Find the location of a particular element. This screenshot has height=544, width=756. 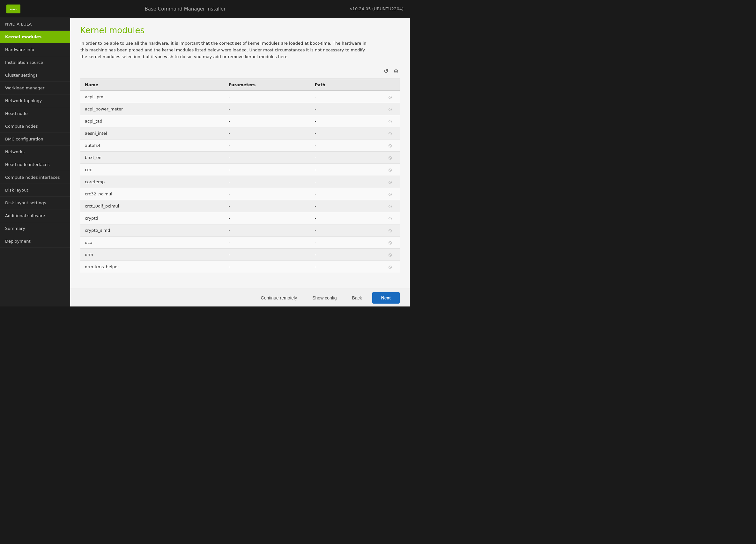

page-title: Kernel modules is located at coordinates (240, 30).